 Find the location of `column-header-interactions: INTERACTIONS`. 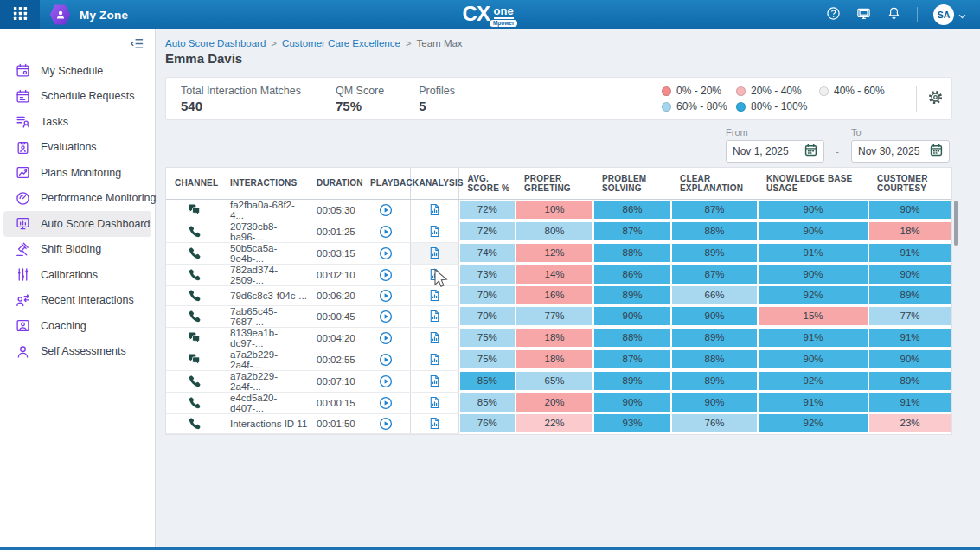

column-header-interactions: INTERACTIONS is located at coordinates (265, 183).